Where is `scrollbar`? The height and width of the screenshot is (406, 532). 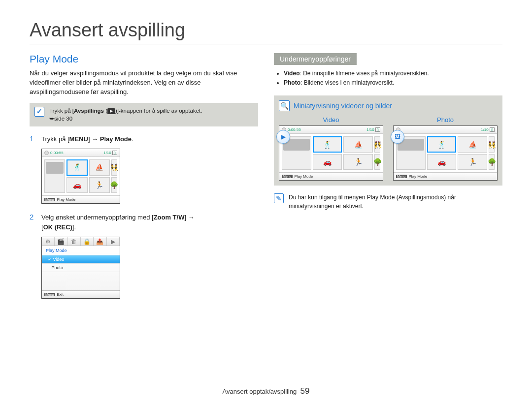
scrollbar is located at coordinates (55, 176).